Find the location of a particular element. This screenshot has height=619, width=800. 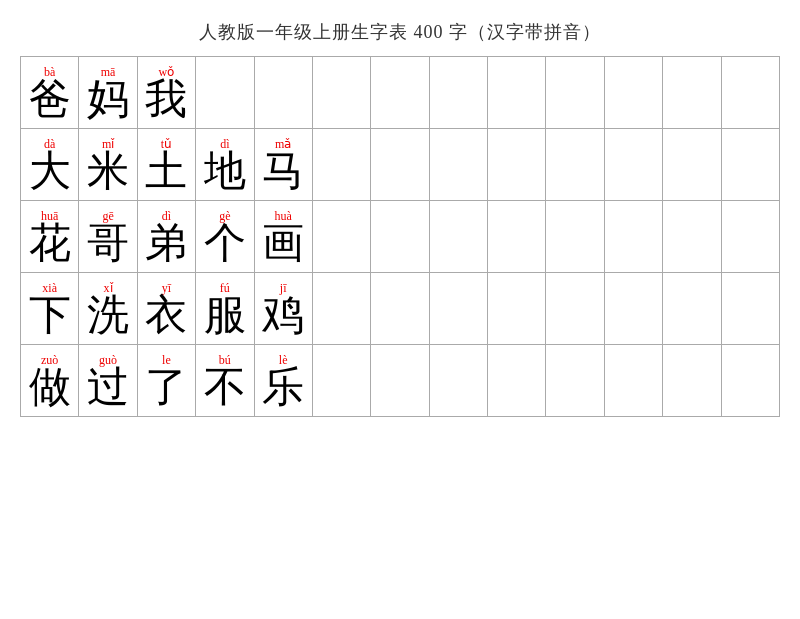

cell-1-0: dà大 is located at coordinates (50, 165).